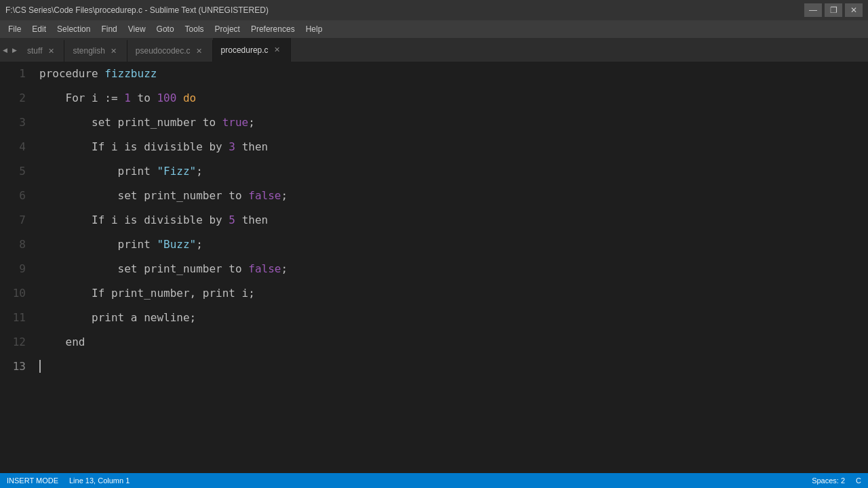  I want to click on tab-stenglish-label: stenglish, so click(88, 51).